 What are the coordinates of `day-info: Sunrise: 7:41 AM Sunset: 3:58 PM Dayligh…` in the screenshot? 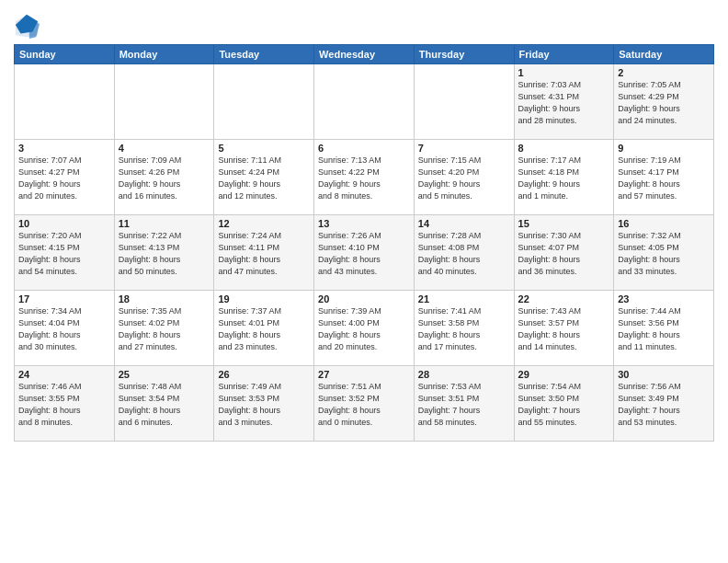 It's located at (464, 329).